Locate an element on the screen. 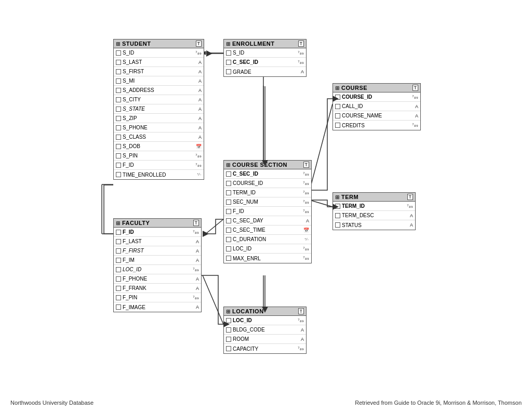  course-grid-icon: ⊞ is located at coordinates (337, 88).